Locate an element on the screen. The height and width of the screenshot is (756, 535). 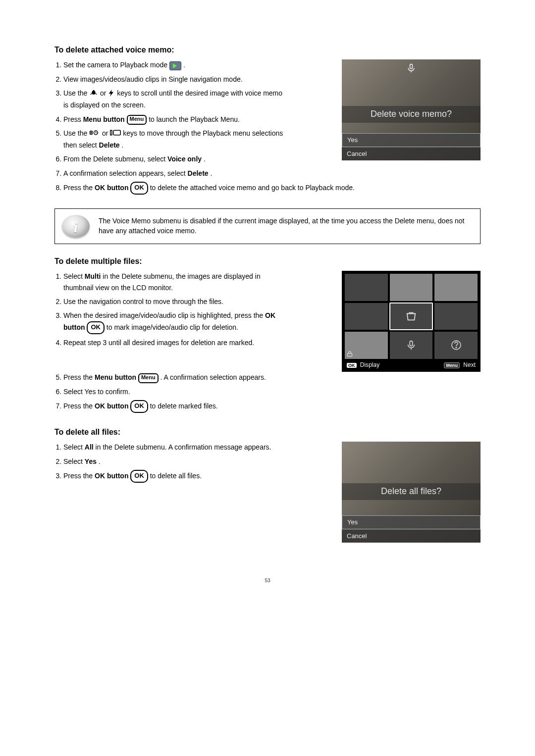
steps-list: Select All in the Delete submenu. A conf… is located at coordinates (176, 462).